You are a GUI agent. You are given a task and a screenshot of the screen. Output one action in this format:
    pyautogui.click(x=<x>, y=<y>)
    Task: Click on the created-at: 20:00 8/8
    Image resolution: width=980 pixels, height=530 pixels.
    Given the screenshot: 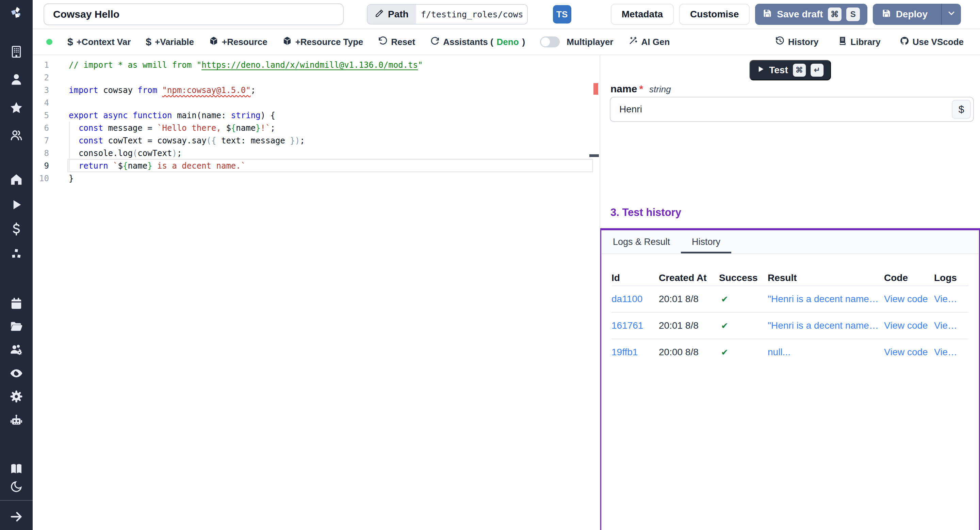 What is the action you would take?
    pyautogui.click(x=689, y=352)
    